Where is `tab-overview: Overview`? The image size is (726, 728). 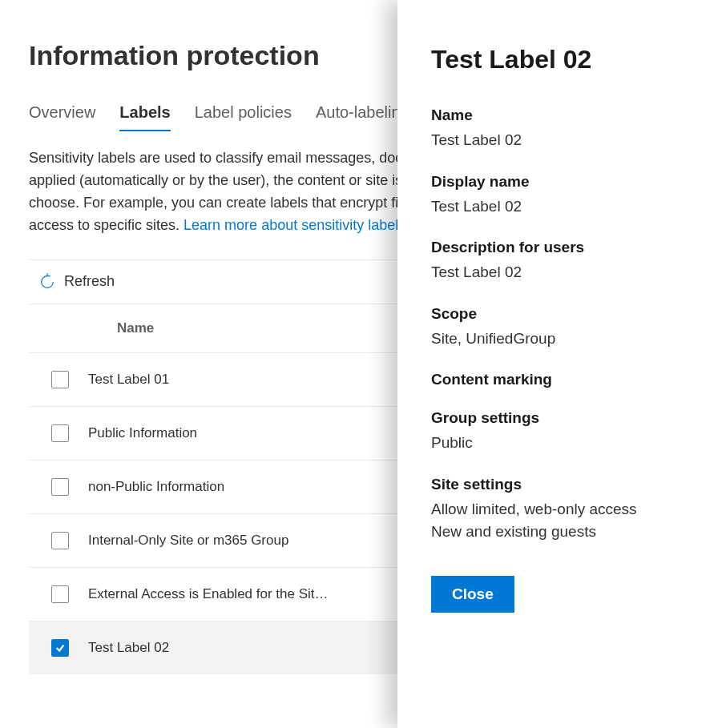
tab-overview: Overview is located at coordinates (63, 117).